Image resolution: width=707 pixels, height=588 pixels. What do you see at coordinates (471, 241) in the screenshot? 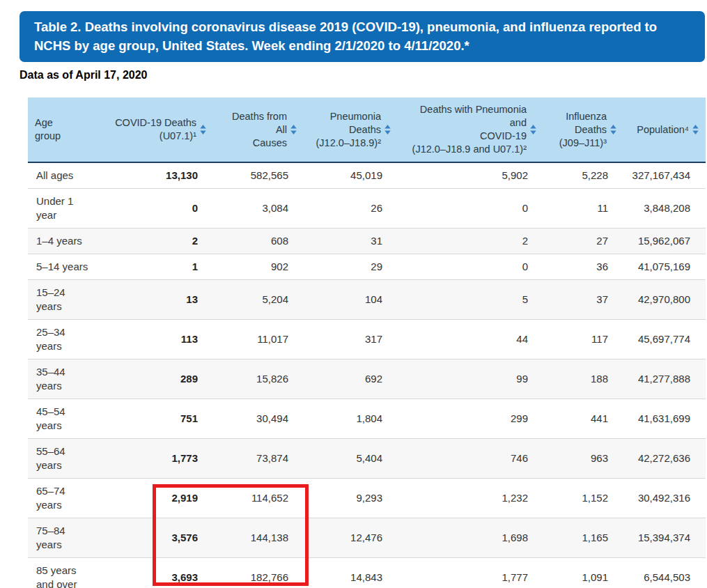
I see `cell-pneumonia-and-covid19-deaths: 2` at bounding box center [471, 241].